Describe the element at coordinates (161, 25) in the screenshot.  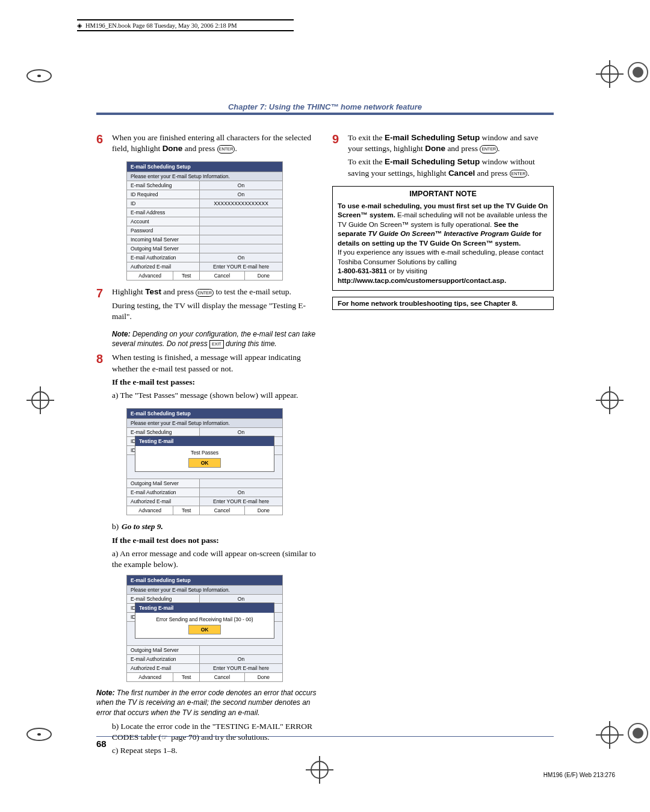
I see `meta-text: HM196_EN.book Page 68 Tuesday, May 30, 2…` at that location.